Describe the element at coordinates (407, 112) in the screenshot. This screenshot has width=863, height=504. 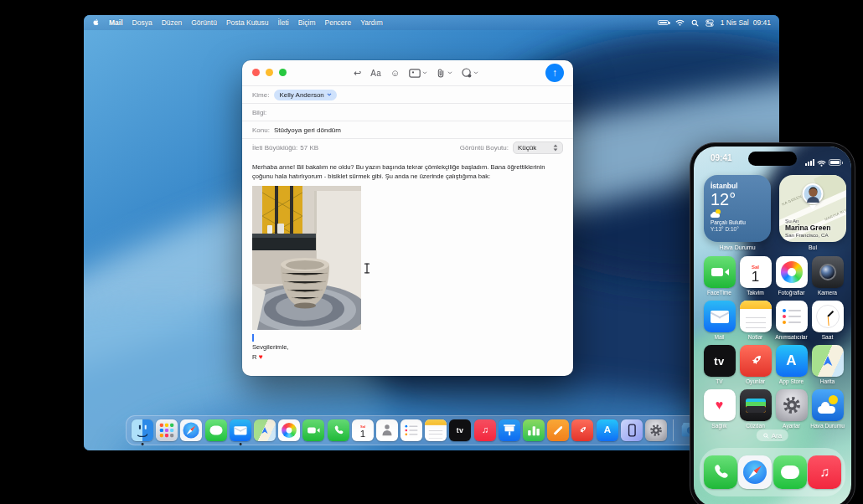
I see `cc-field: Bilgi:` at that location.